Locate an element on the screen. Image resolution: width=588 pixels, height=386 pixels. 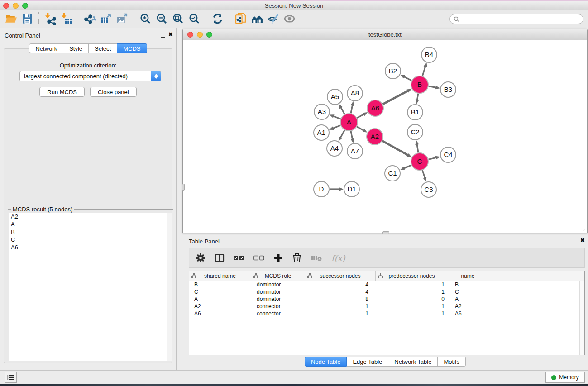
graph-node-A6: A6 is located at coordinates (375, 108).